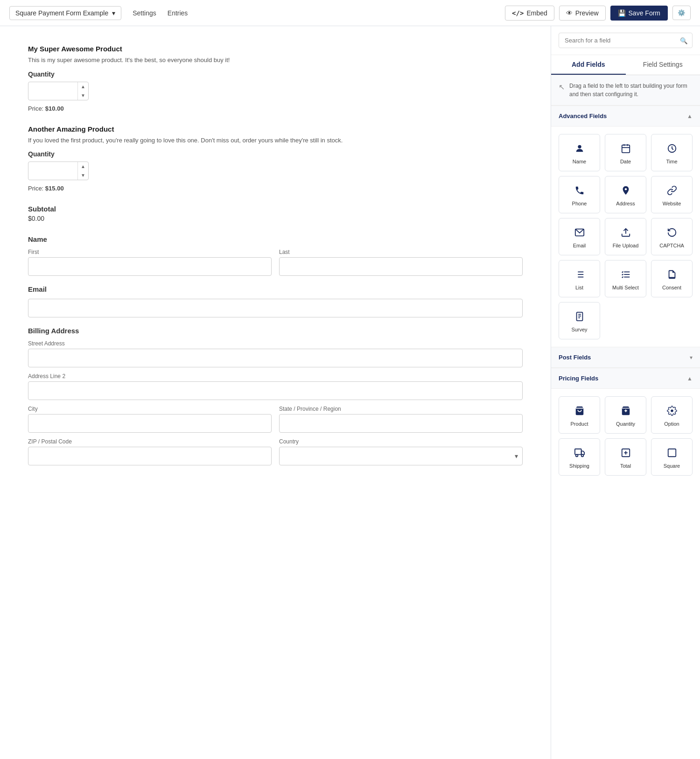  What do you see at coordinates (275, 209) in the screenshot?
I see `subtotal-title: Subtotal` at bounding box center [275, 209].